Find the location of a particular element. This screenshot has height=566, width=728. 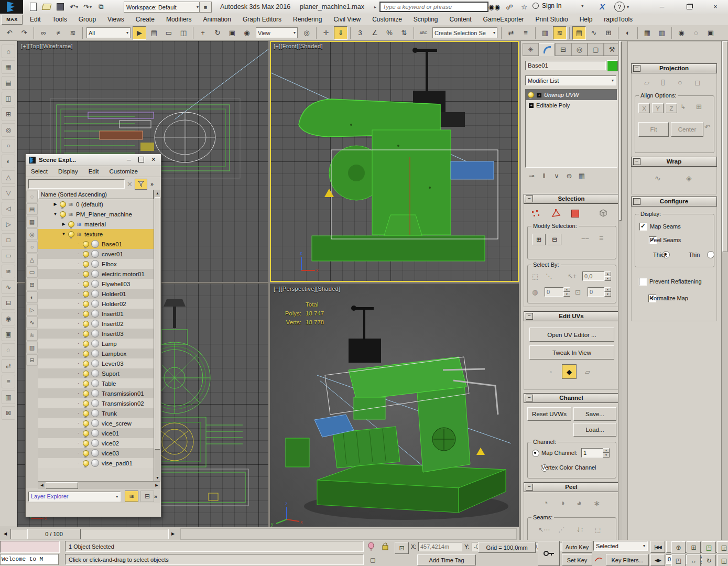

scene-item-table: ·Table is located at coordinates (96, 384).